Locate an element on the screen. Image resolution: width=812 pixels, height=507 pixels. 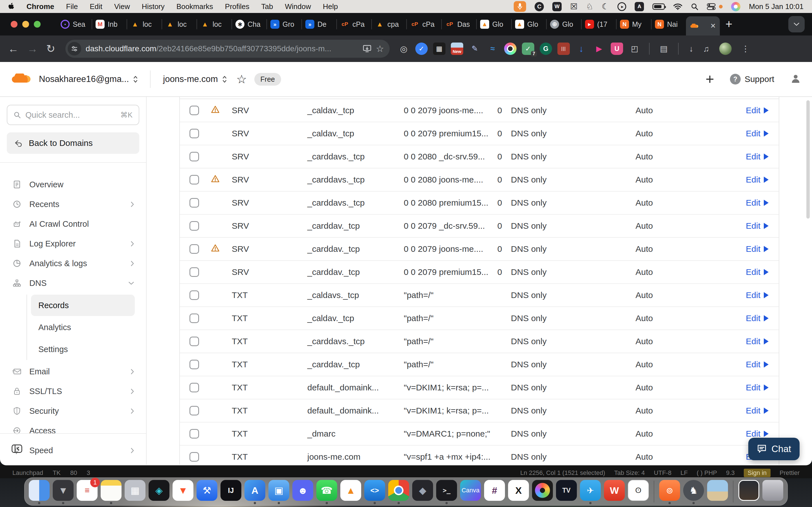
active-tab-cloudflare: ✕ is located at coordinates (703, 26).